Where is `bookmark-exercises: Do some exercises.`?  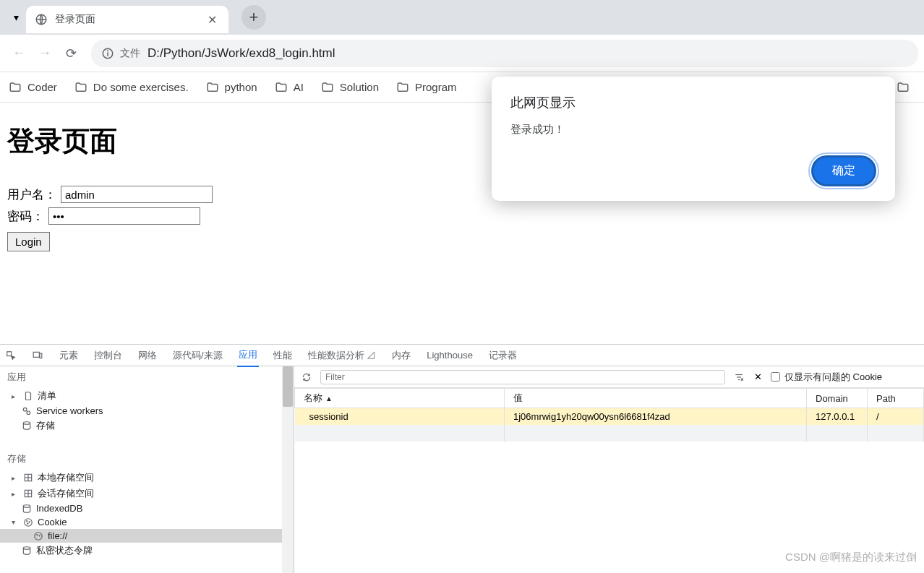
bookmark-exercises: Do some exercises. is located at coordinates (132, 87).